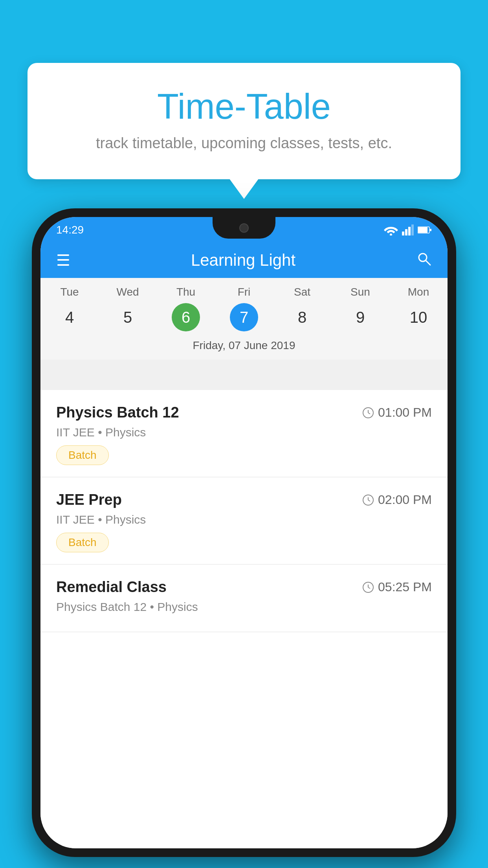 This screenshot has width=488, height=868. I want to click on signal-icon, so click(408, 230).